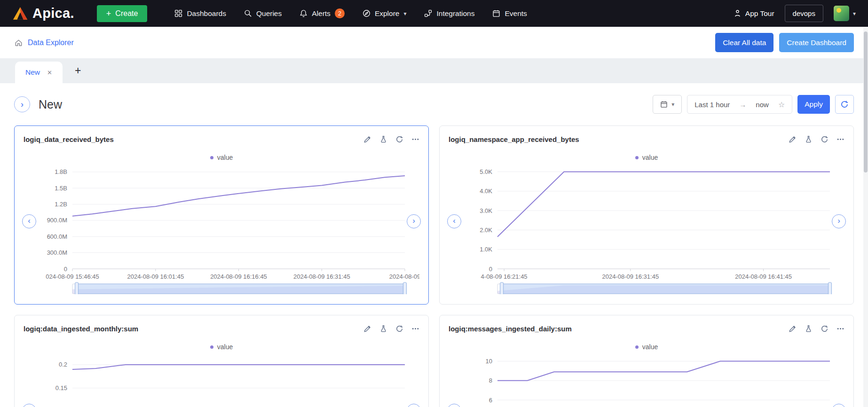 Image resolution: width=868 pixels, height=407 pixels. I want to click on page-header: Data Explorer Clear All data Create Dash…, so click(434, 42).